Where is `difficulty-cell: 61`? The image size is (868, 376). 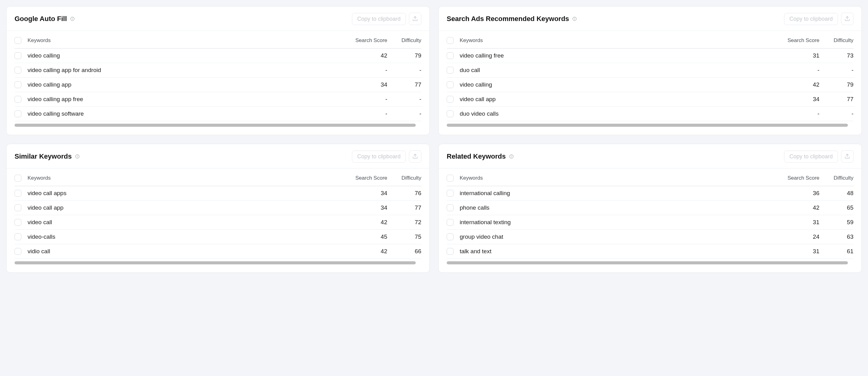 difficulty-cell: 61 is located at coordinates (836, 251).